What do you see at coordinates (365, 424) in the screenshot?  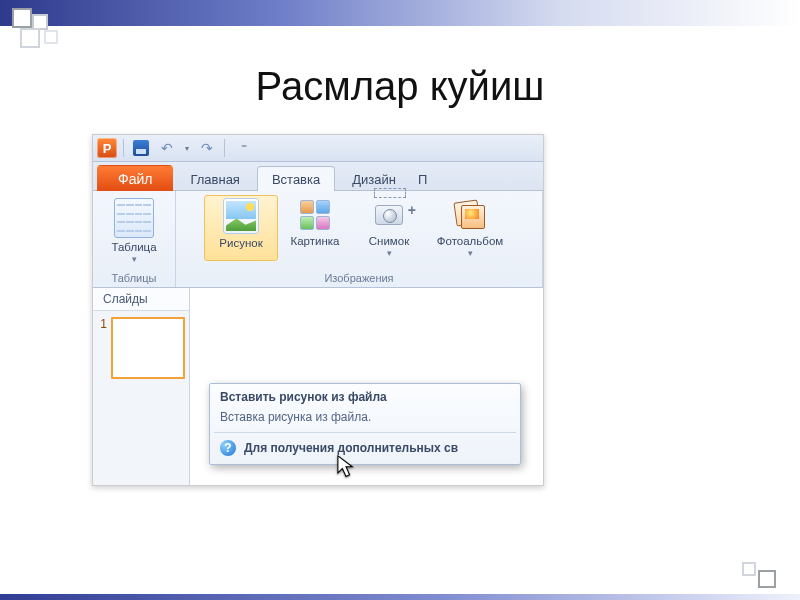 I see `tooltip: Вставить рисунок из файла Вставка рисунк…` at bounding box center [365, 424].